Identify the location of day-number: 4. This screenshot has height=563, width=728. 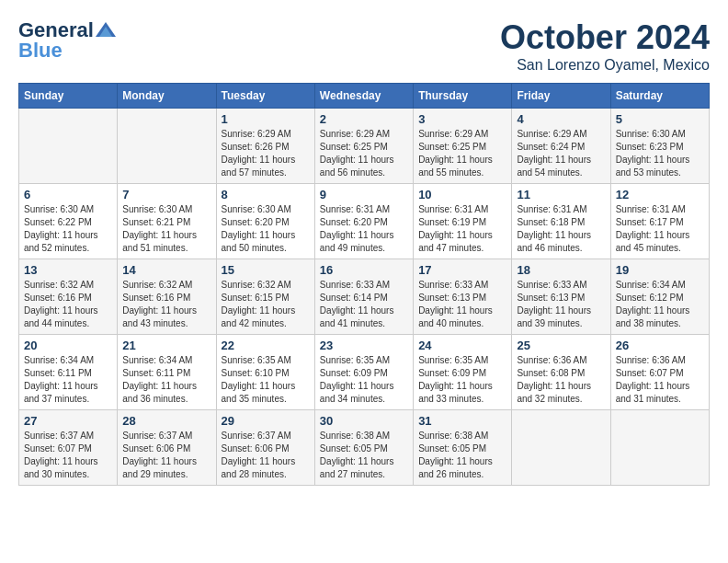
(561, 120).